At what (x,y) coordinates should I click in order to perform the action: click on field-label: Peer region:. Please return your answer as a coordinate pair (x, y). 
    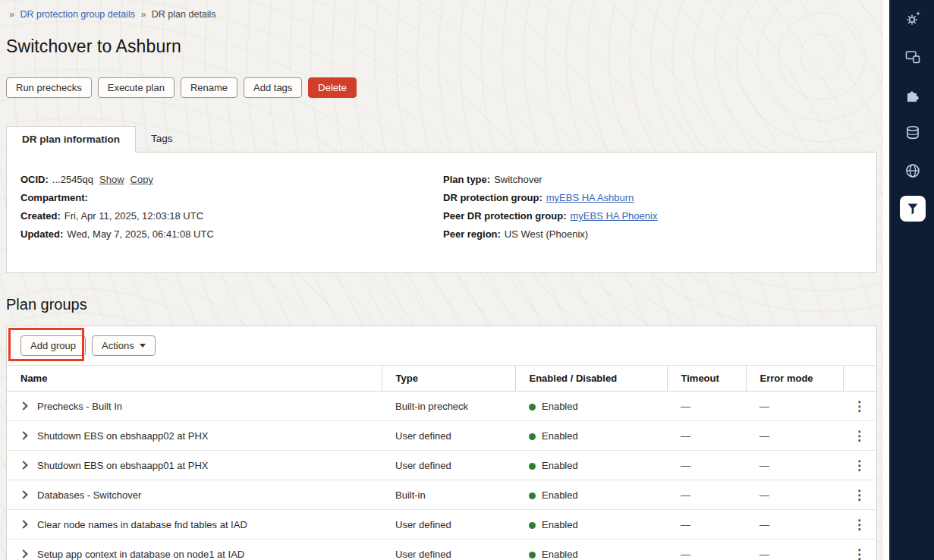
    Looking at the image, I should click on (472, 234).